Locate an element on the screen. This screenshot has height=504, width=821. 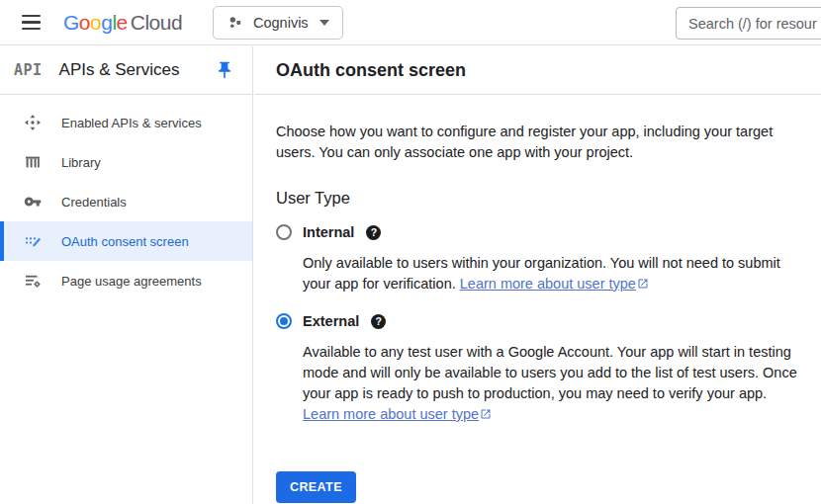
project-selector-button: Cognivis is located at coordinates (278, 23).